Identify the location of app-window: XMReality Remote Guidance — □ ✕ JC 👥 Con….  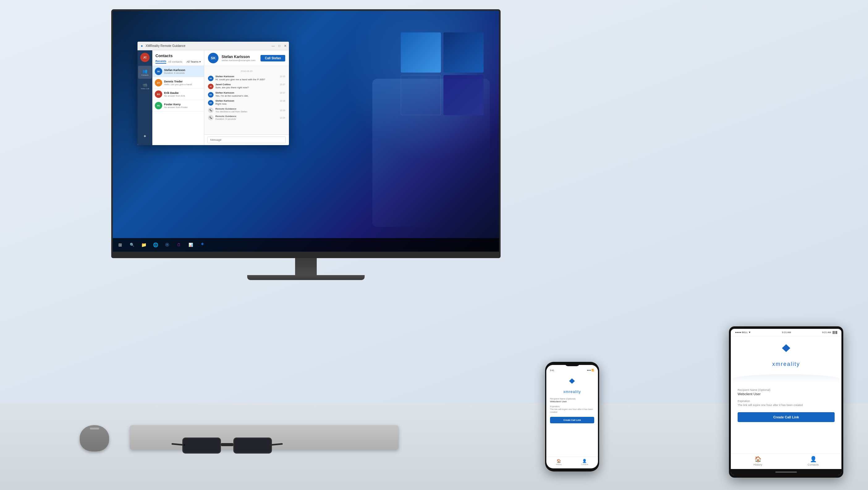
(213, 94).